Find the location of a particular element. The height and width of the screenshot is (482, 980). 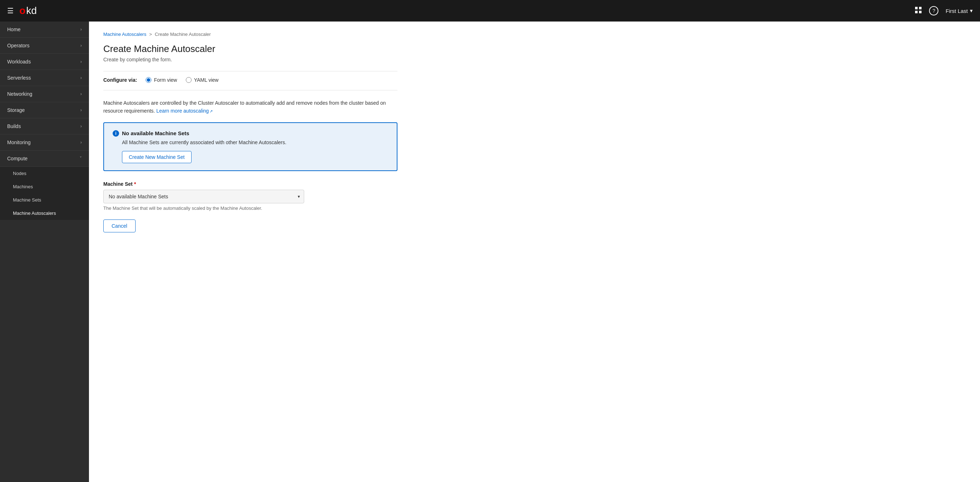

machine-set-select: No available Machine Sets is located at coordinates (204, 197).